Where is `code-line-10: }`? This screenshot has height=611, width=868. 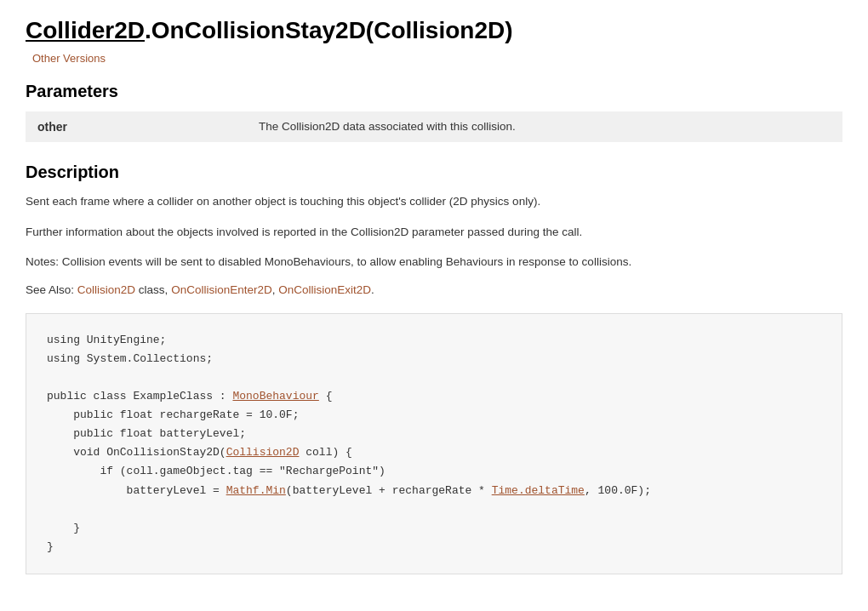
code-line-10: } is located at coordinates (50, 546).